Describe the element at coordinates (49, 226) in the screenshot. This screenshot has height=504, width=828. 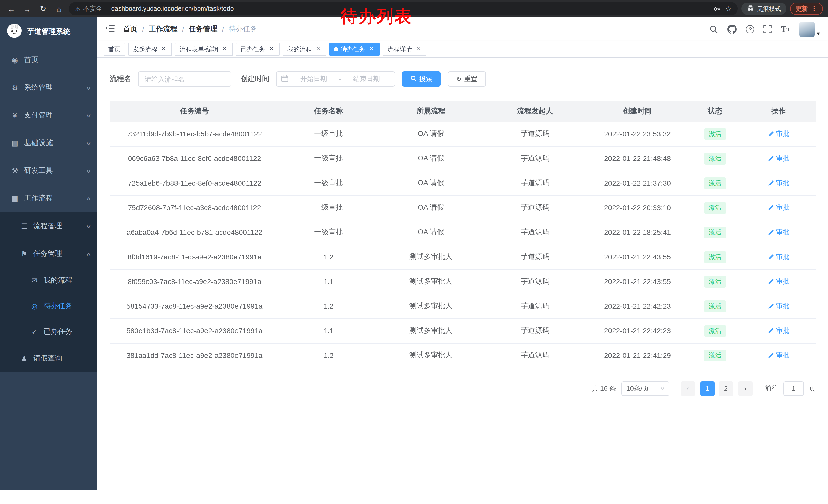
I see `sidebar-item-process-management: ☰流程管理∨` at that location.